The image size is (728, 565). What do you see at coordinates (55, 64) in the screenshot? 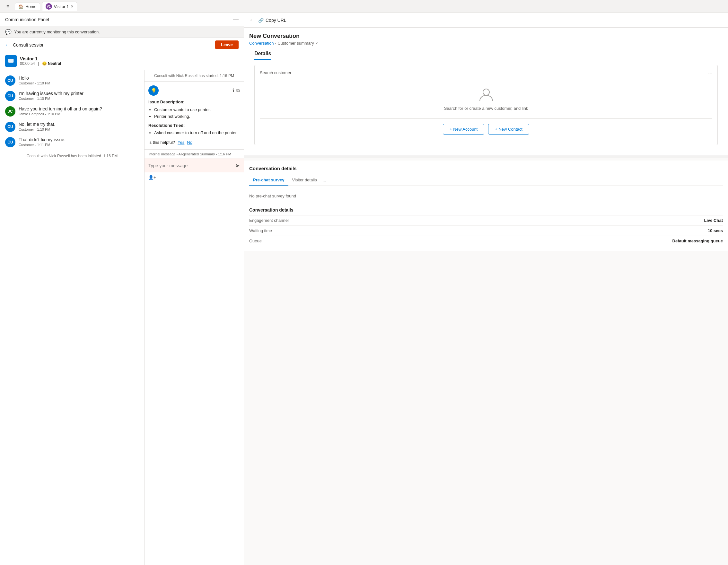
I see `sentiment-label: Neutral` at bounding box center [55, 64].